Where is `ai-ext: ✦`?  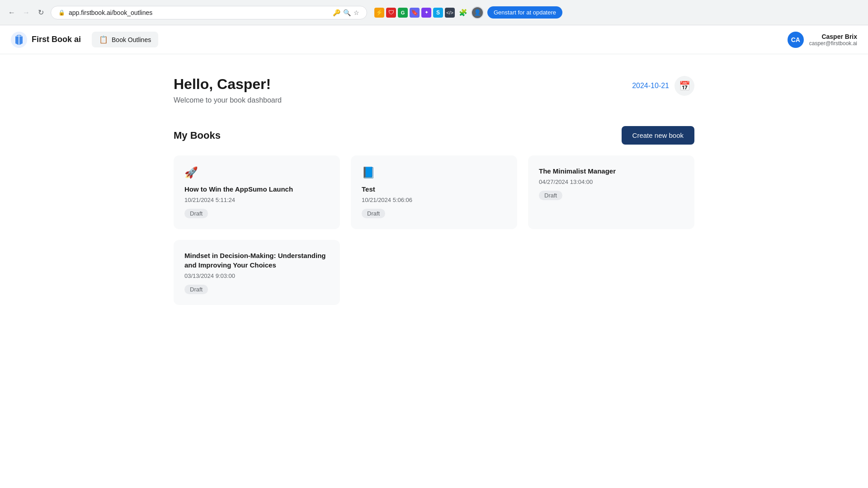 ai-ext: ✦ is located at coordinates (426, 13).